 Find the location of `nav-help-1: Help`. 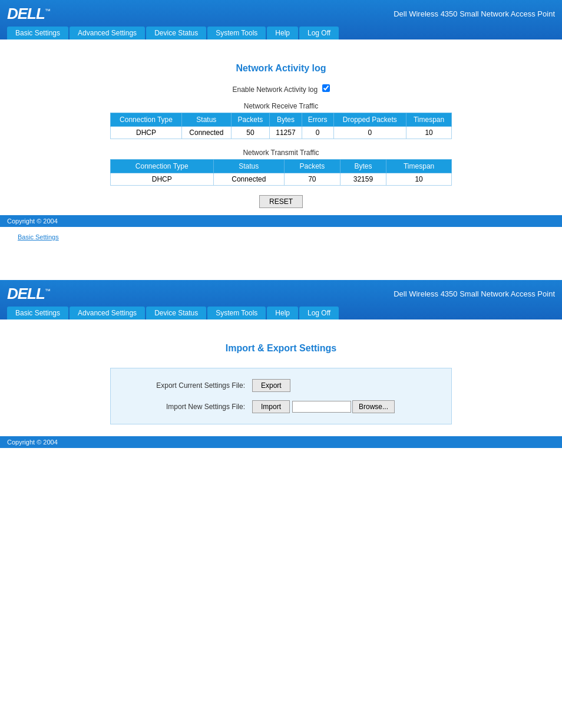

nav-help-1: Help is located at coordinates (283, 33).